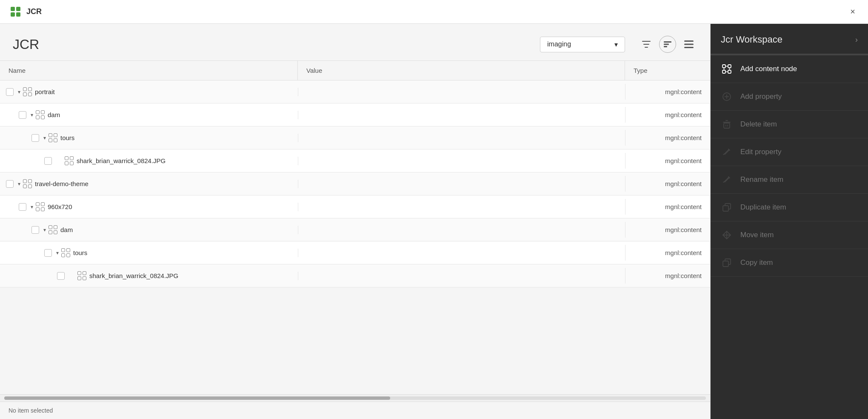 This screenshot has width=868, height=419. I want to click on workspace-title: Jcr Workspace, so click(751, 40).